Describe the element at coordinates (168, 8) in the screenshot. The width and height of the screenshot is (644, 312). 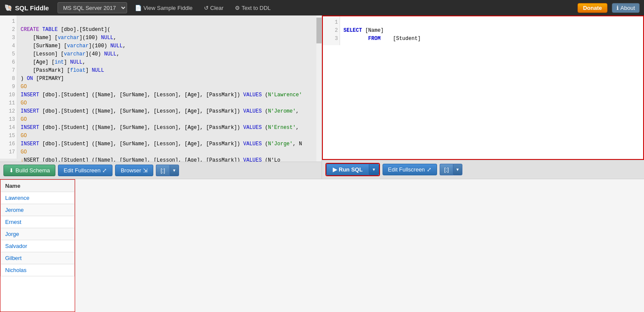
I see `view-sample-label: View Sample Fiddle` at that location.